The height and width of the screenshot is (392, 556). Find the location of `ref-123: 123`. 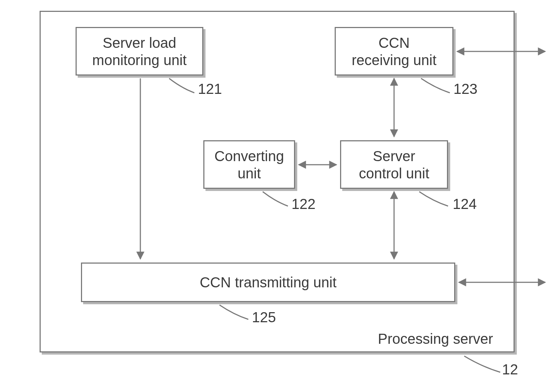

ref-123: 123 is located at coordinates (466, 89).